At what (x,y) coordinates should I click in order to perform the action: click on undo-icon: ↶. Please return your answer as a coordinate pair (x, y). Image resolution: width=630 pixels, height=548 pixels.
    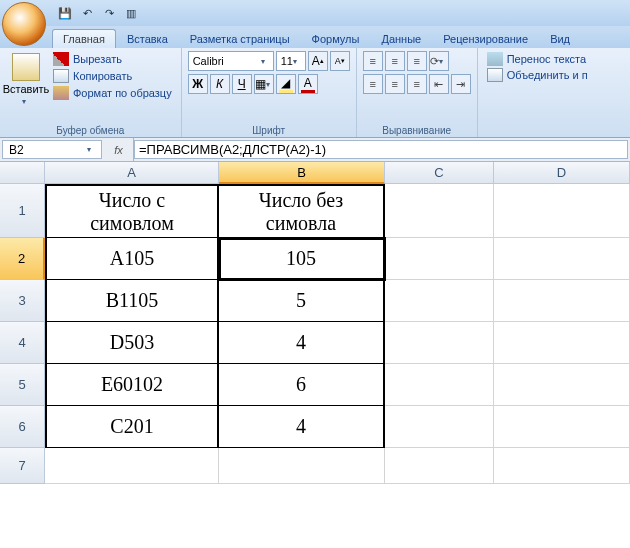
    Looking at the image, I should click on (87, 13).